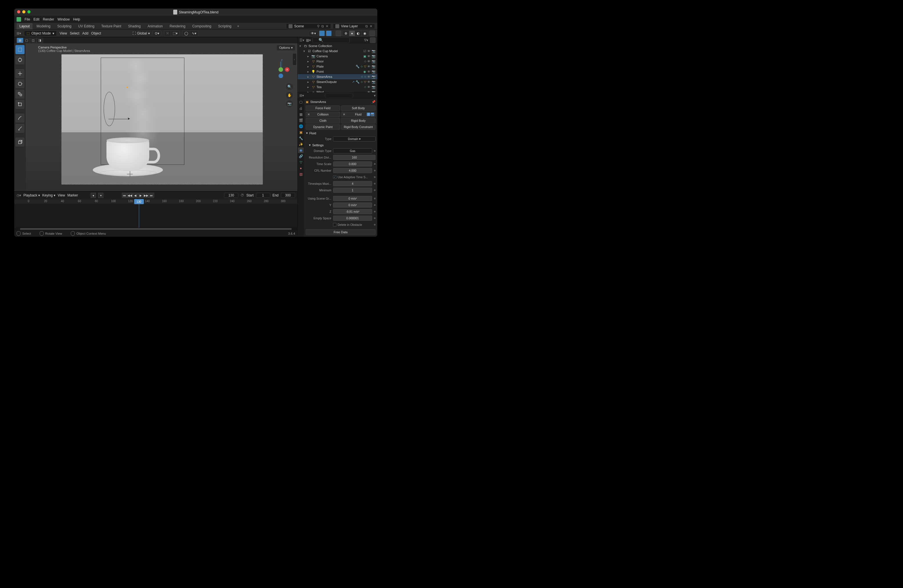 This screenshot has width=903, height=588. What do you see at coordinates (300, 162) in the screenshot?
I see `tab-mesh: ▽` at bounding box center [300, 162].